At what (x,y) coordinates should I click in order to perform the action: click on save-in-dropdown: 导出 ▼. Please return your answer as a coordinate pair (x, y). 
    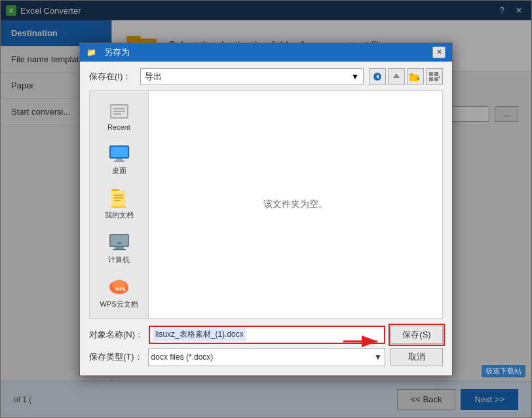
    Looking at the image, I should click on (252, 77).